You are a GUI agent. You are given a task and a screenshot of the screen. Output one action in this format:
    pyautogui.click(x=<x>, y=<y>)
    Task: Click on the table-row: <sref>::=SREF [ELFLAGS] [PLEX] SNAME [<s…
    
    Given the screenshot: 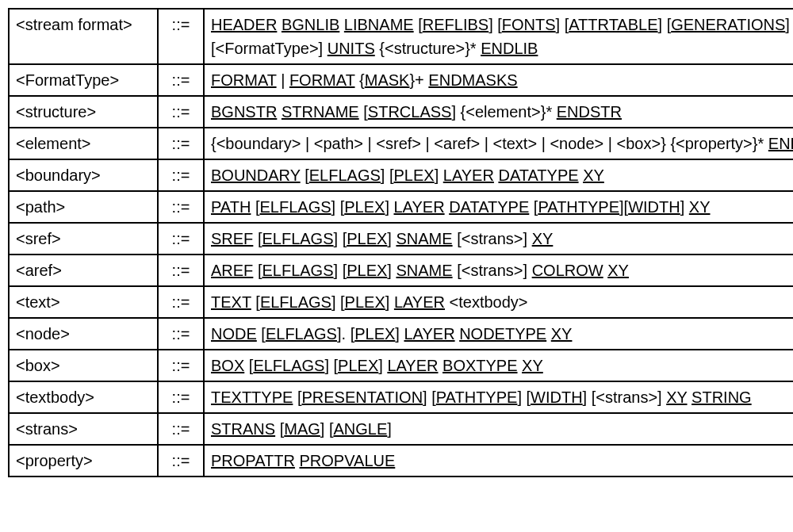 What is the action you would take?
    pyautogui.click(x=401, y=239)
    